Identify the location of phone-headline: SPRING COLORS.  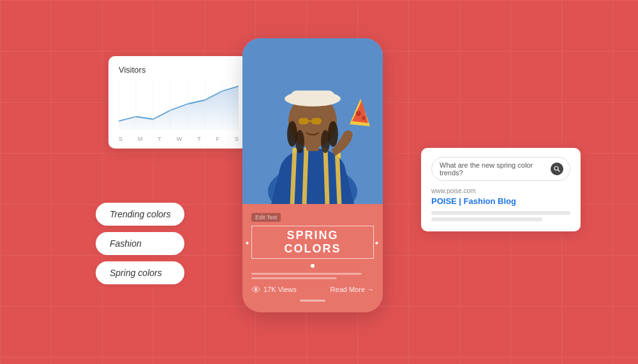
(313, 242).